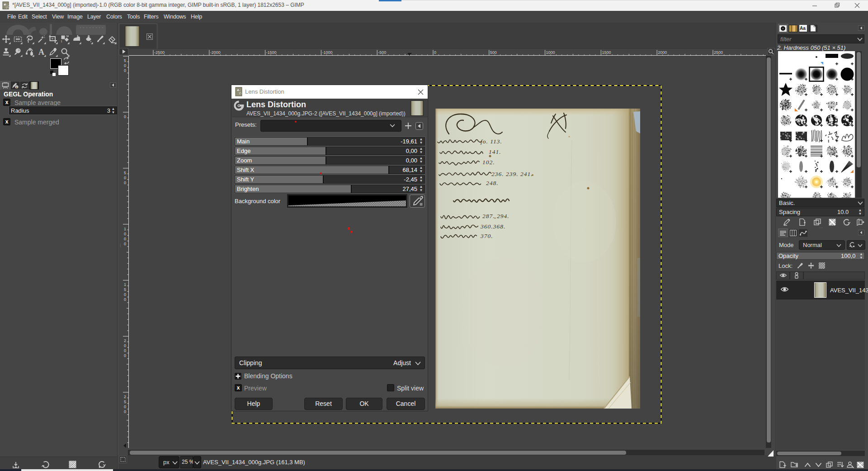 The height and width of the screenshot is (471, 868). What do you see at coordinates (495, 152) in the screenshot?
I see `svg-text: 141.` at bounding box center [495, 152].